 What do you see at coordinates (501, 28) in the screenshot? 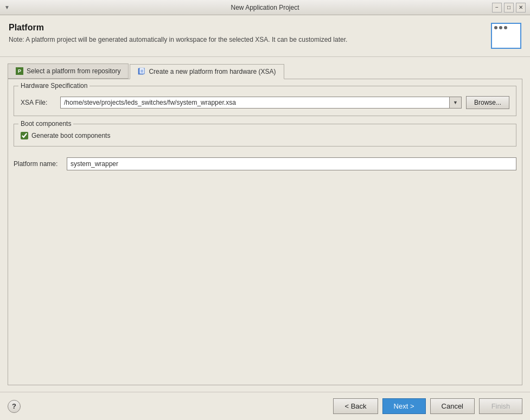
I see `icon-dots` at bounding box center [501, 28].